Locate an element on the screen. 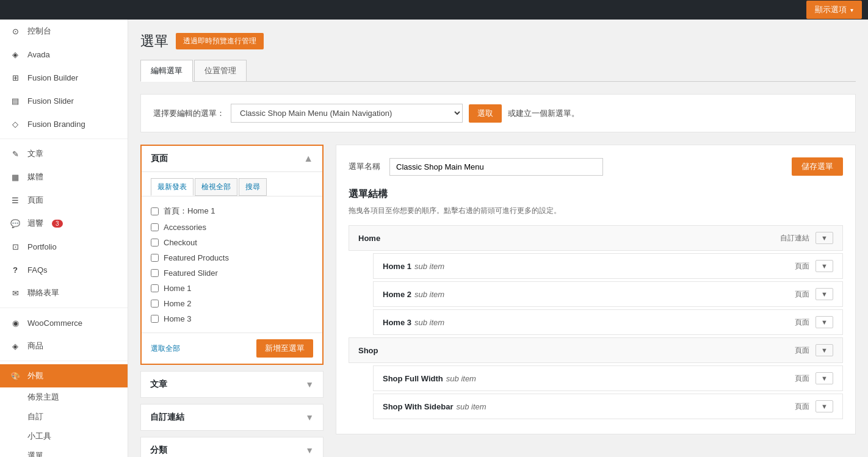 The width and height of the screenshot is (868, 457). sidebar-label: 媒體 is located at coordinates (35, 177).